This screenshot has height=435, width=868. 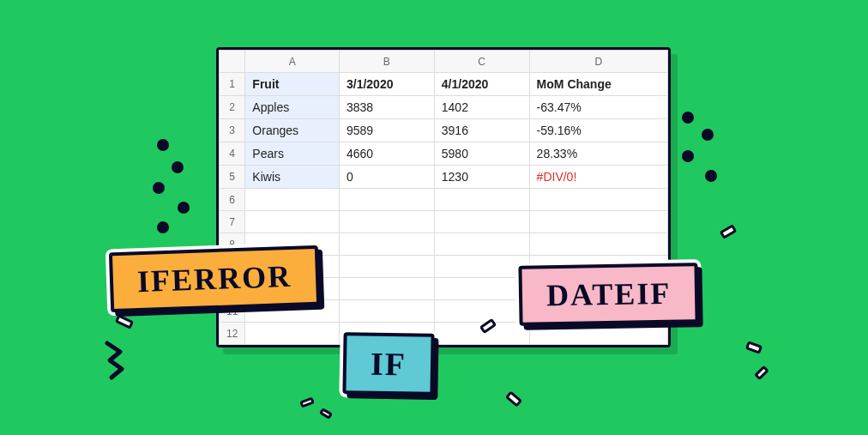 What do you see at coordinates (599, 62) in the screenshot?
I see `col-header-d: D` at bounding box center [599, 62].